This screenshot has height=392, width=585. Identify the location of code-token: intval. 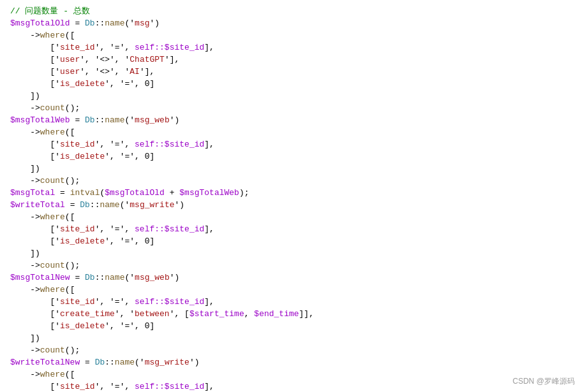
(85, 192).